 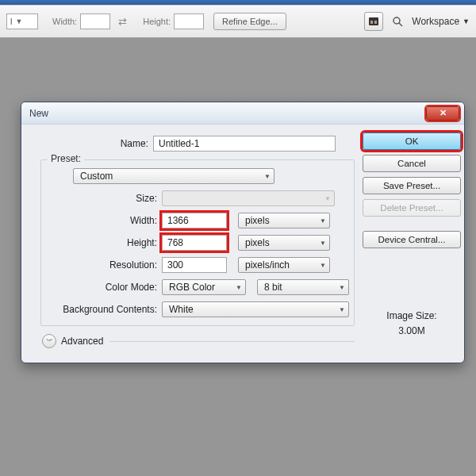 What do you see at coordinates (443, 113) in the screenshot?
I see `close-icon: ✕` at bounding box center [443, 113].